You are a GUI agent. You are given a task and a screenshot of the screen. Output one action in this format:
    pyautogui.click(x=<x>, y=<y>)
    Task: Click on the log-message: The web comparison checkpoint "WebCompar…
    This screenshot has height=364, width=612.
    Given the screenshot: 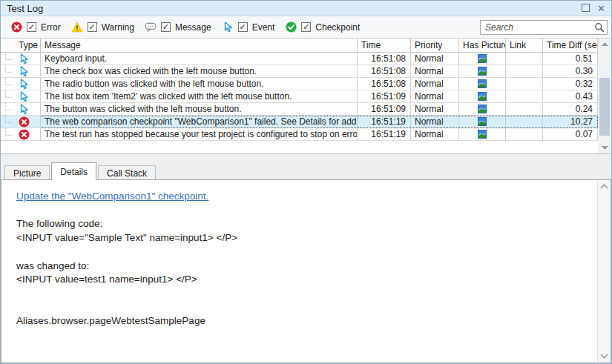 What is the action you would take?
    pyautogui.click(x=199, y=122)
    